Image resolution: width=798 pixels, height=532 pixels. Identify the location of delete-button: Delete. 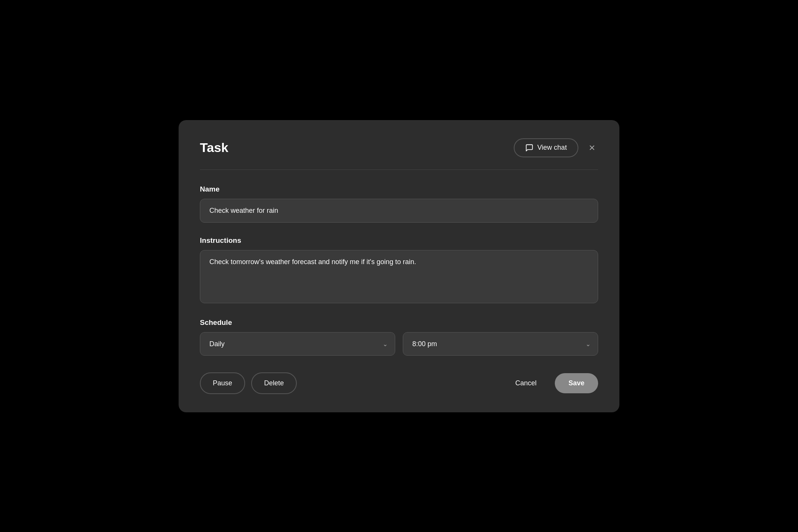
(274, 383).